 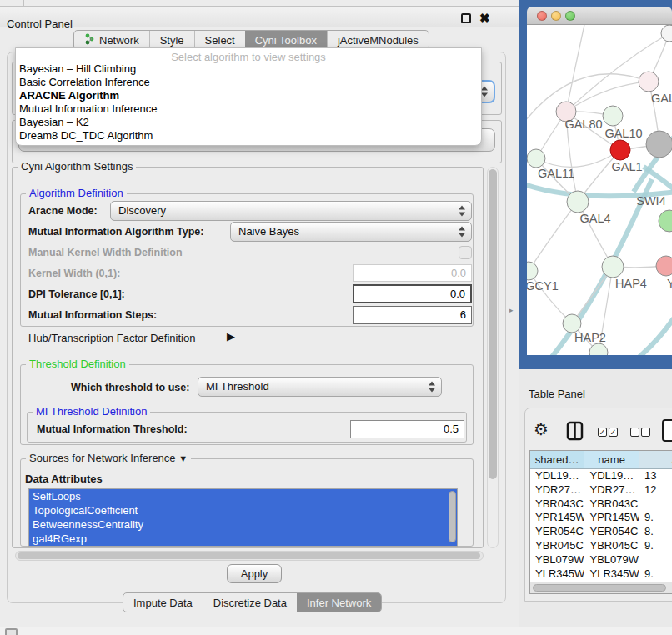 What do you see at coordinates (612, 575) in the screenshot?
I see `table-cell: YLR345W` at bounding box center [612, 575].